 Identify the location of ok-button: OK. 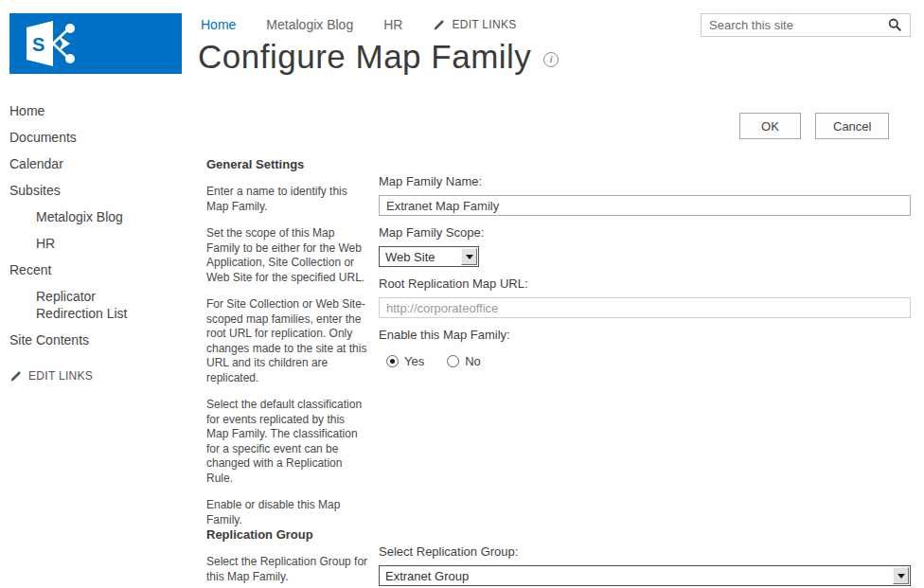
(771, 126).